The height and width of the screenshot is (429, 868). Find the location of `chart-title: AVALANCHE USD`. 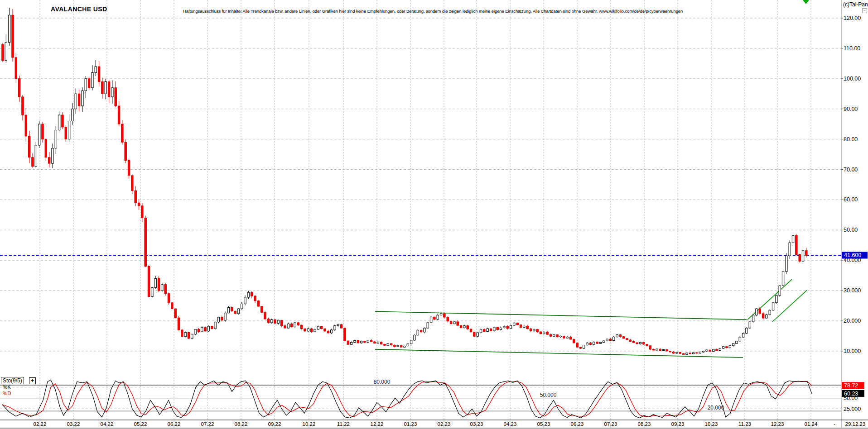

chart-title: AVALANCHE USD is located at coordinates (79, 9).